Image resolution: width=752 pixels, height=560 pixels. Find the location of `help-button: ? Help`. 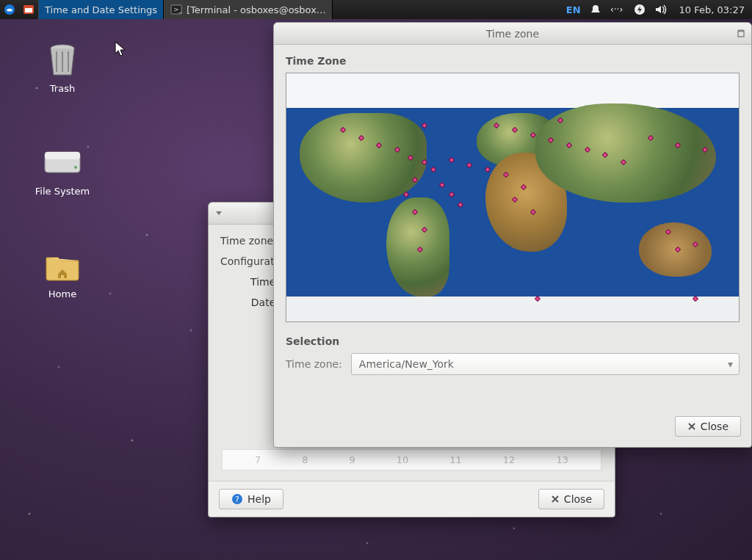

help-button: ? Help is located at coordinates (251, 499).